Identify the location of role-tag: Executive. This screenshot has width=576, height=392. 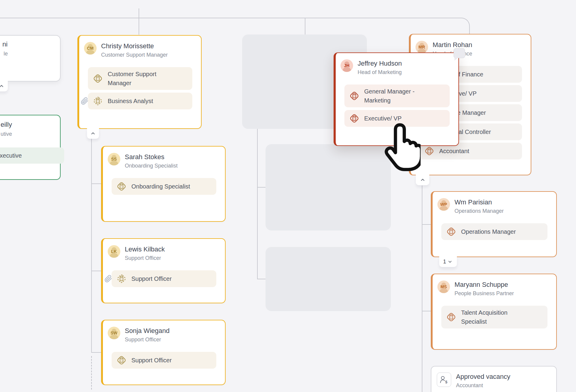
(32, 156).